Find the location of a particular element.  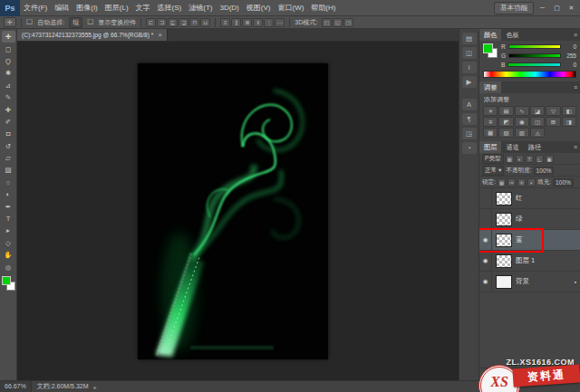

layer-styles-icon: fx is located at coordinates (500, 375).